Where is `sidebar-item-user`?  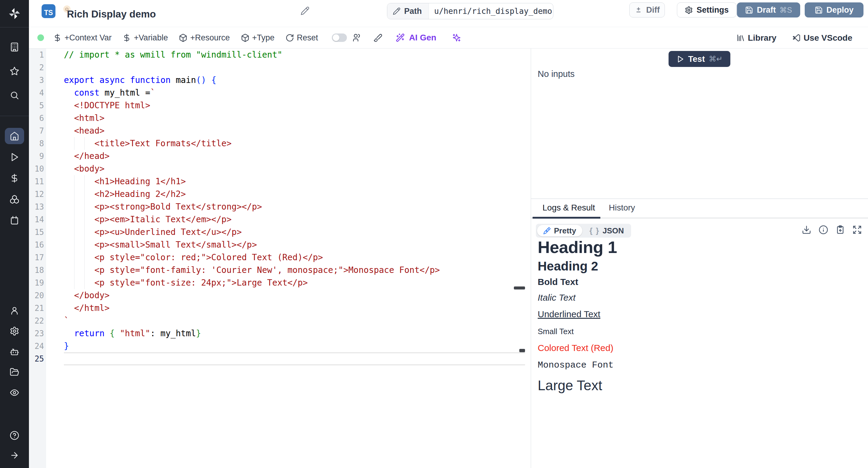
sidebar-item-user is located at coordinates (14, 311).